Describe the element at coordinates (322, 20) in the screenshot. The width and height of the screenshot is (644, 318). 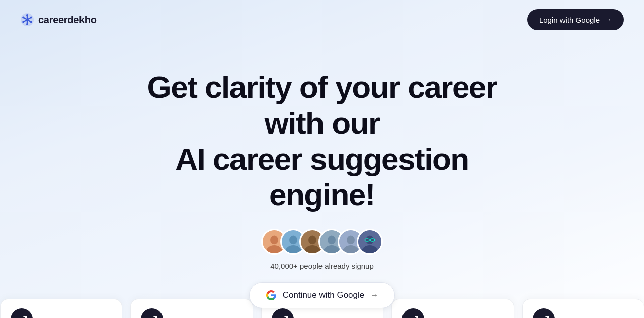
I see `header: careerdekho Login with Google →` at that location.